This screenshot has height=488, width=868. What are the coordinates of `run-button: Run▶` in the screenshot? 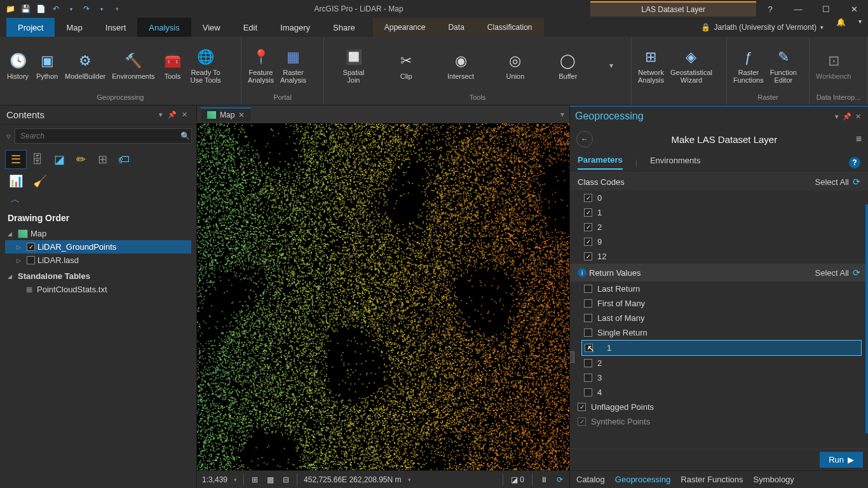 It's located at (841, 460).